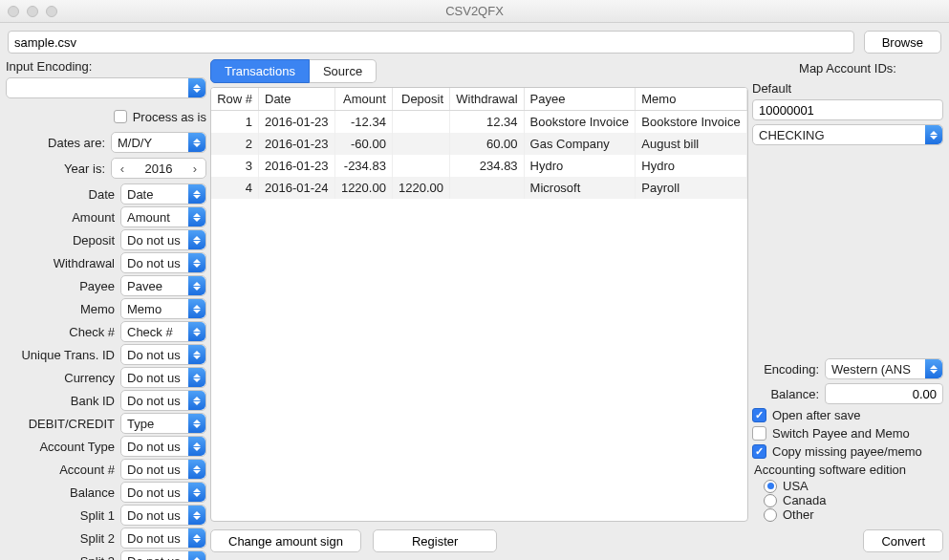 The width and height of the screenshot is (949, 560). Describe the element at coordinates (421, 99) in the screenshot. I see `column-header: Deposit` at that location.